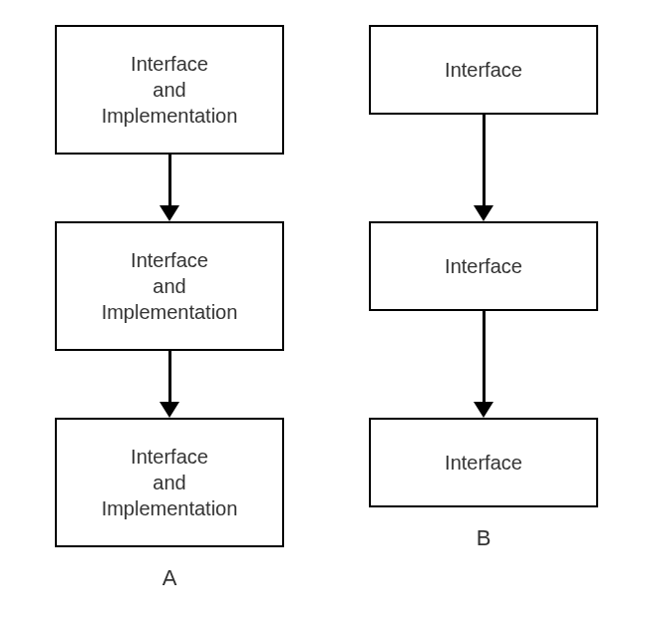  I want to click on box-a-3-line2: and, so click(169, 483).